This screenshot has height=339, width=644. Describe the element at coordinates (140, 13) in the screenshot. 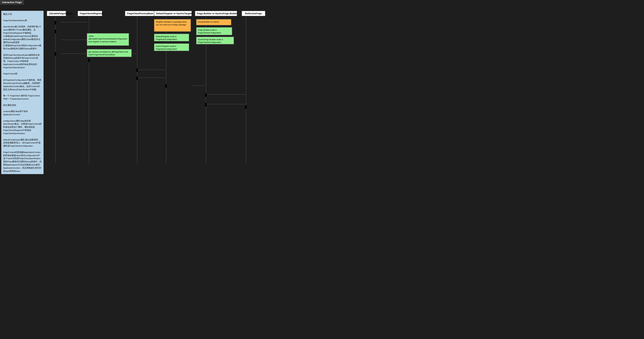

I see `col-header-feign-client-factory-bean: FeignClientFactoryBean` at that location.